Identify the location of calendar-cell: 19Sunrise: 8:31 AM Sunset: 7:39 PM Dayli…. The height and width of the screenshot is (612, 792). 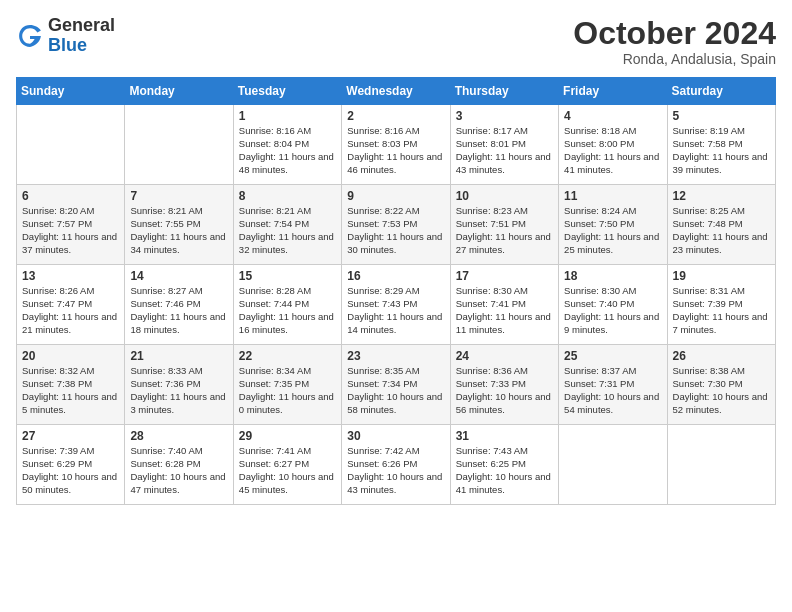
(721, 305).